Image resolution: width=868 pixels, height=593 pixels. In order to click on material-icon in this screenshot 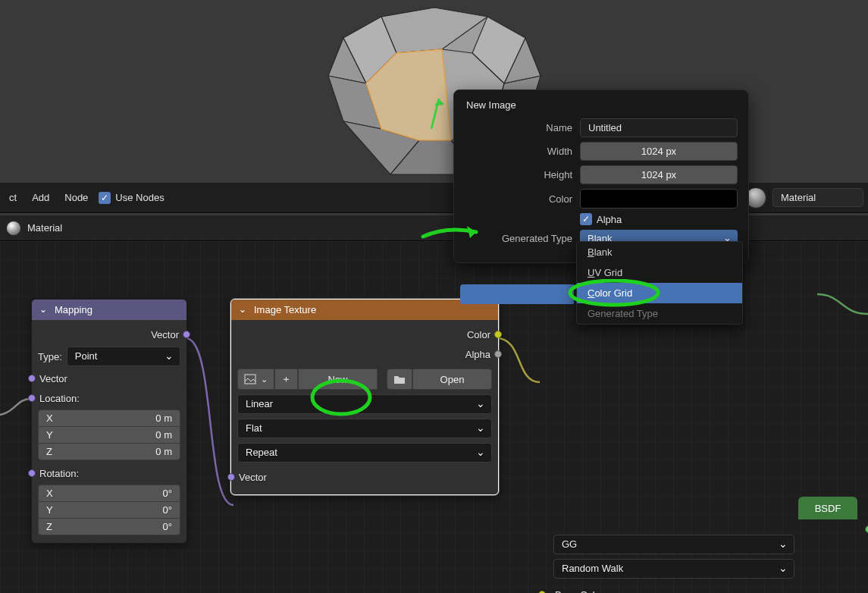, I will do `click(14, 228)`.